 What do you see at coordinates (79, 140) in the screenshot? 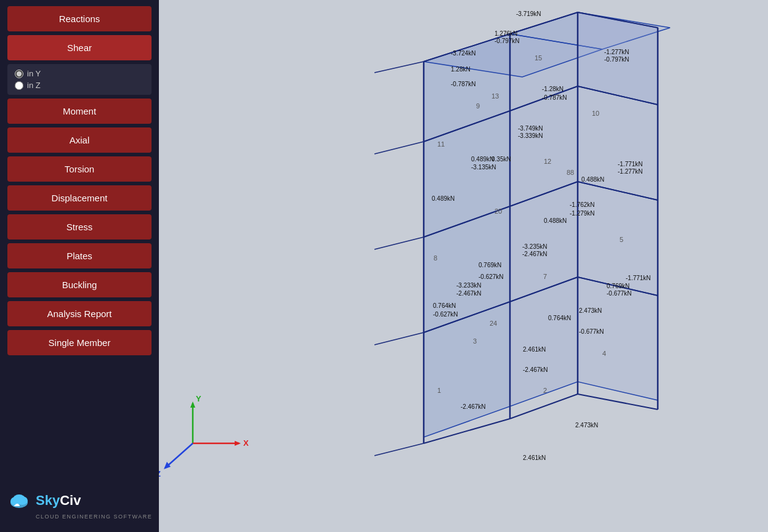
I see `axial-button: Axial` at bounding box center [79, 140].